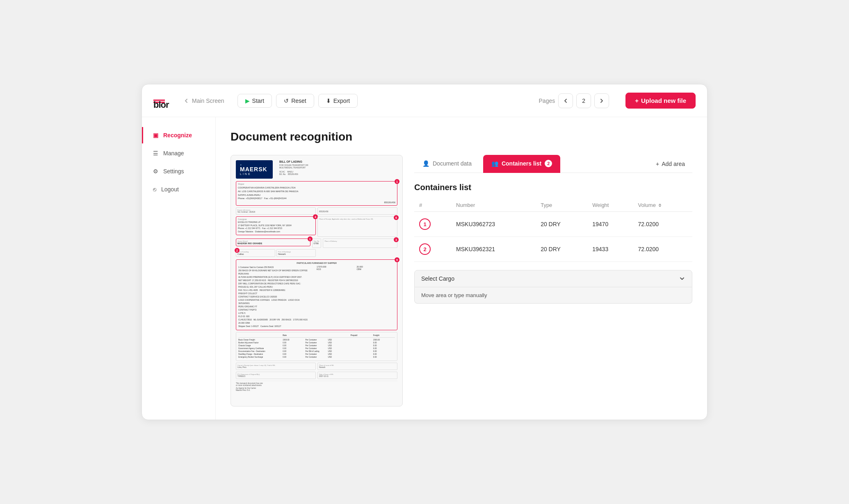  What do you see at coordinates (447, 164) in the screenshot?
I see `tab-document-data: 👤 Document data` at bounding box center [447, 164].